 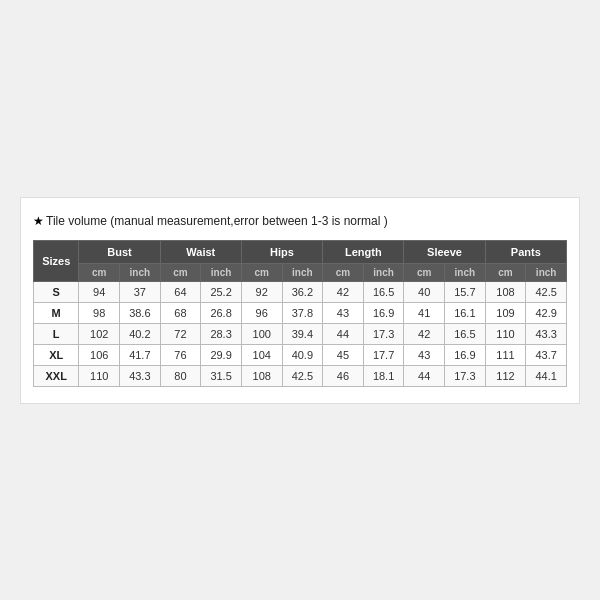 I want to click on cell-waist-inch: 26.8, so click(x=222, y=312).